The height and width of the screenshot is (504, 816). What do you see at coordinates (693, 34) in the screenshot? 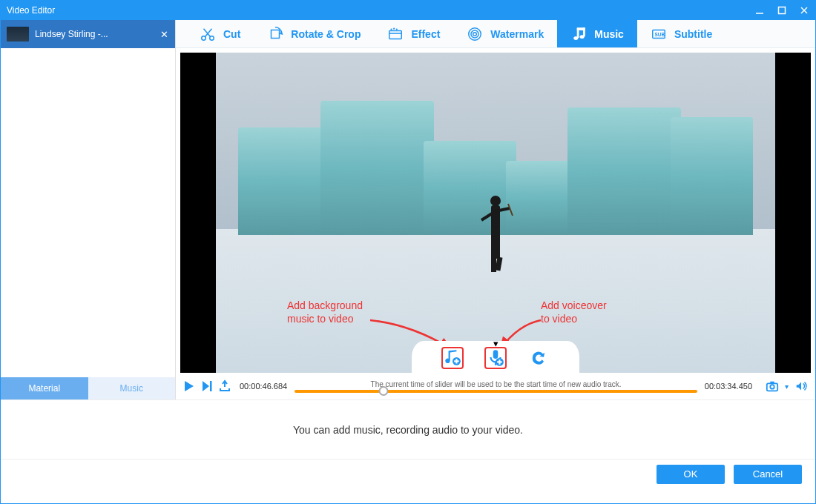
I see `tab-subtitle-label: Subtitle` at bounding box center [693, 34].